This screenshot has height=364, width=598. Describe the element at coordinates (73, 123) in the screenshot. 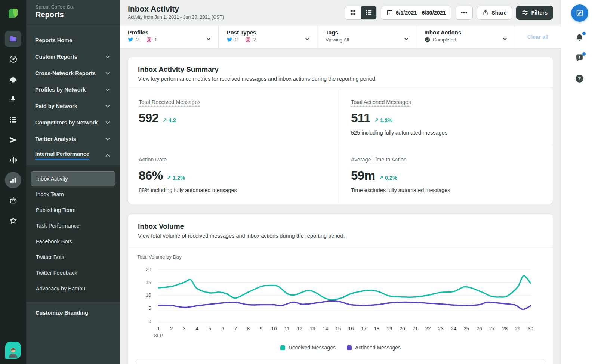

I see `sidebar-item-competitors-by-network: Competitors by Network` at that location.